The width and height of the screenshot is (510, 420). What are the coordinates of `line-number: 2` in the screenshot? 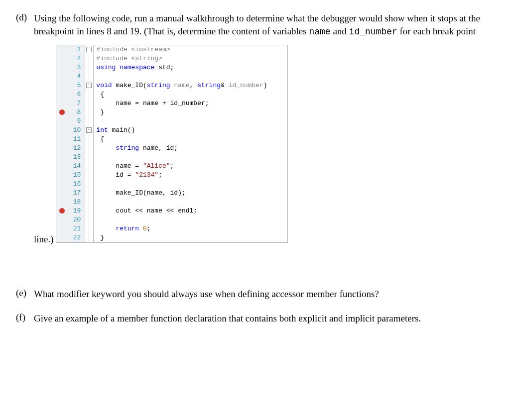 It's located at (76, 59).